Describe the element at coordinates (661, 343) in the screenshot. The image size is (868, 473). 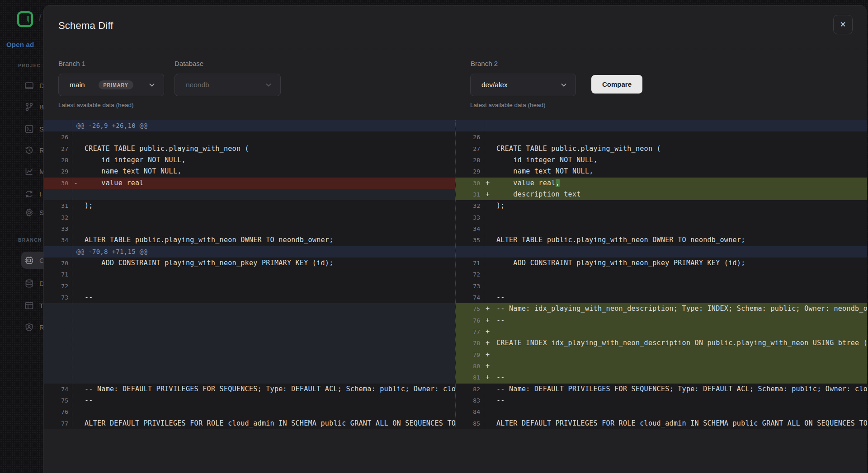
I see `diff-row-add: 78+CREATE INDEX idx_playing_with_neon_de…` at that location.